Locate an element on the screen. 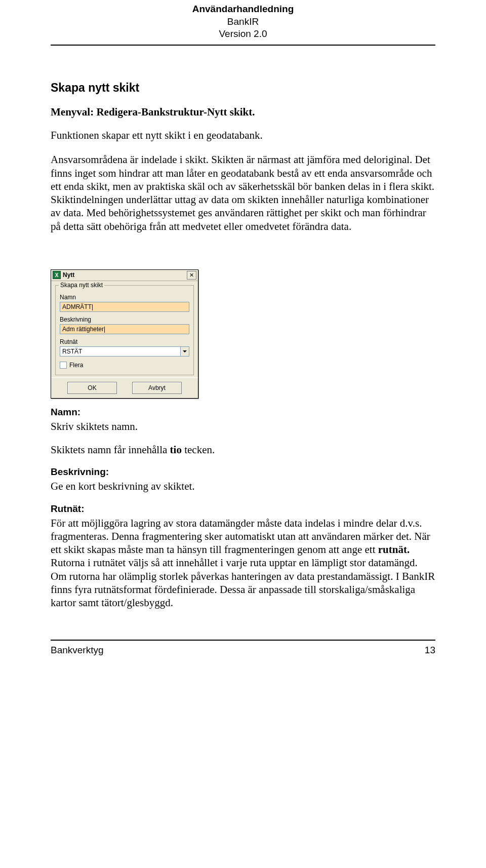  app-icon: X is located at coordinates (57, 275).